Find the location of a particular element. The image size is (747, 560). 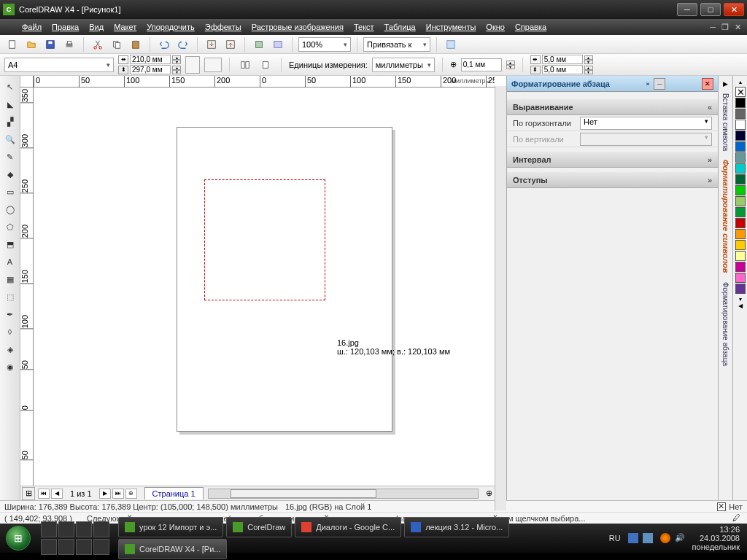

menu-file: Файл is located at coordinates (32, 27).